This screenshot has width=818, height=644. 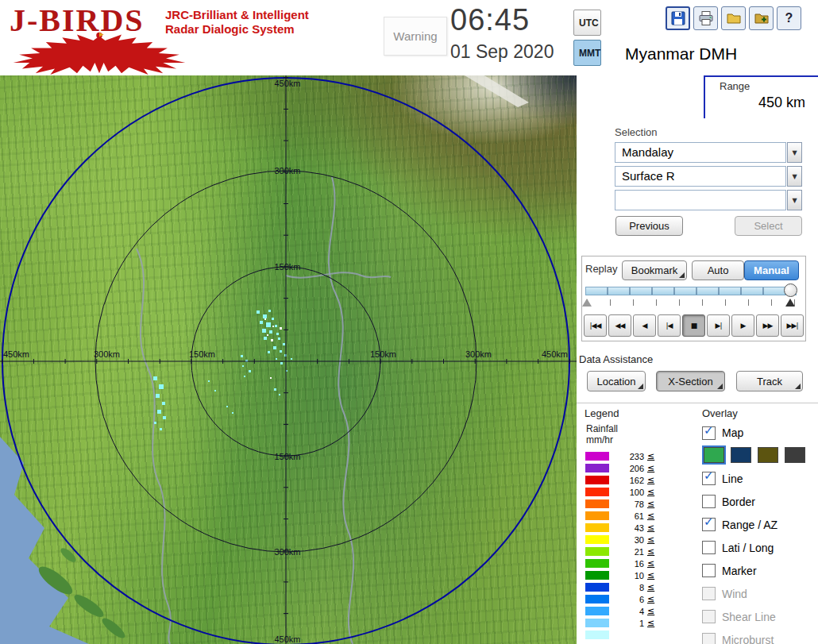 I want to click on playback-skip-end-button: ▶▶|, so click(x=793, y=326).